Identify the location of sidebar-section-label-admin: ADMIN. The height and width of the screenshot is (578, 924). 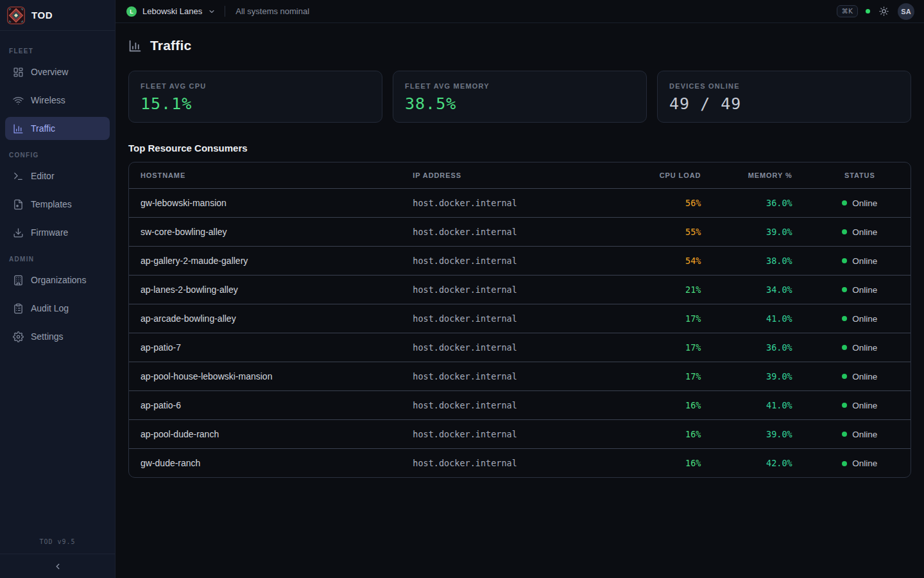
(58, 259).